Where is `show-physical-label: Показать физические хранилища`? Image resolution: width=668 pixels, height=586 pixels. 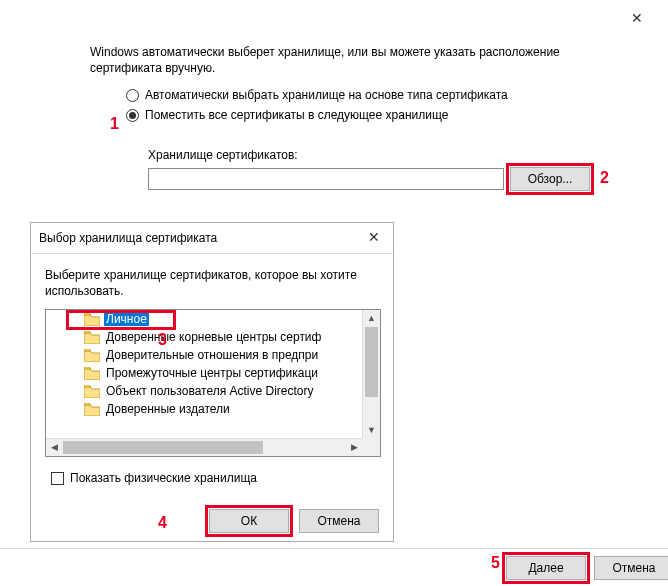
show-physical-label: Показать физические хранилища is located at coordinates (164, 478).